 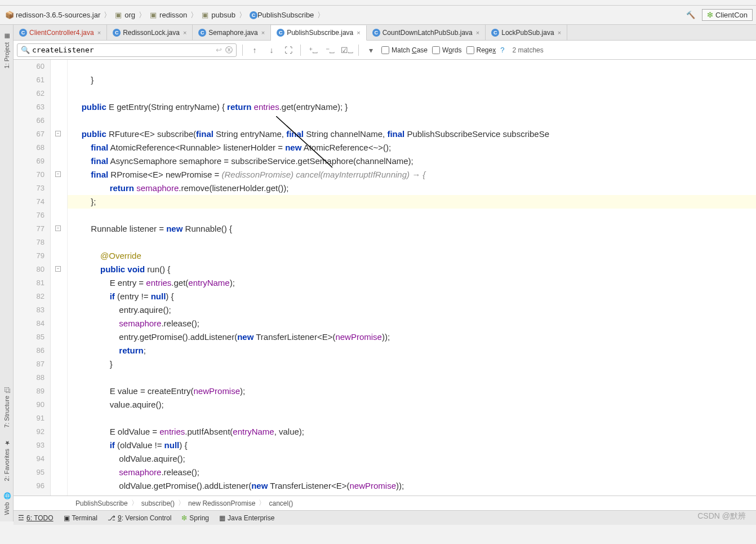 I want to click on breadcrumb-pkg1: ▣ org, so click(x=125, y=15).